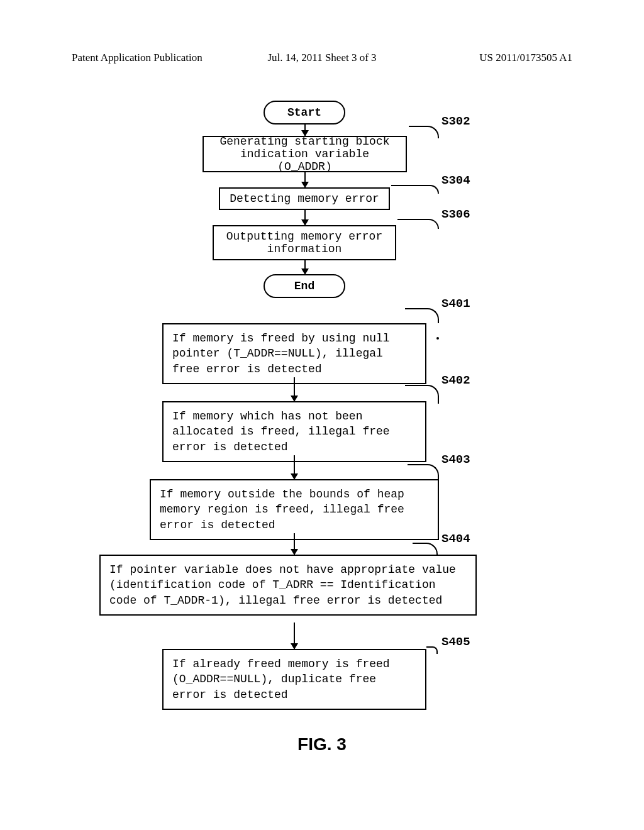 Image resolution: width=644 pixels, height=830 pixels. Describe the element at coordinates (456, 380) in the screenshot. I see `step-s402-label: S402` at that location.